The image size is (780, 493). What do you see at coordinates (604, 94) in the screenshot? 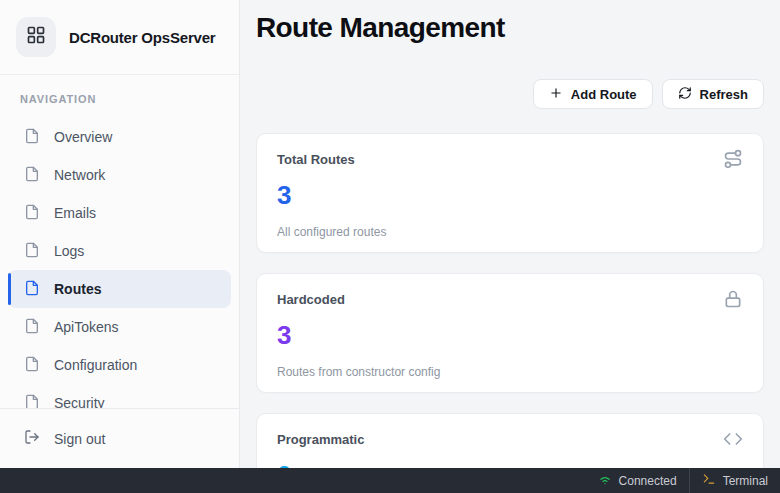
I see `add-route-label: Add Route` at bounding box center [604, 94].